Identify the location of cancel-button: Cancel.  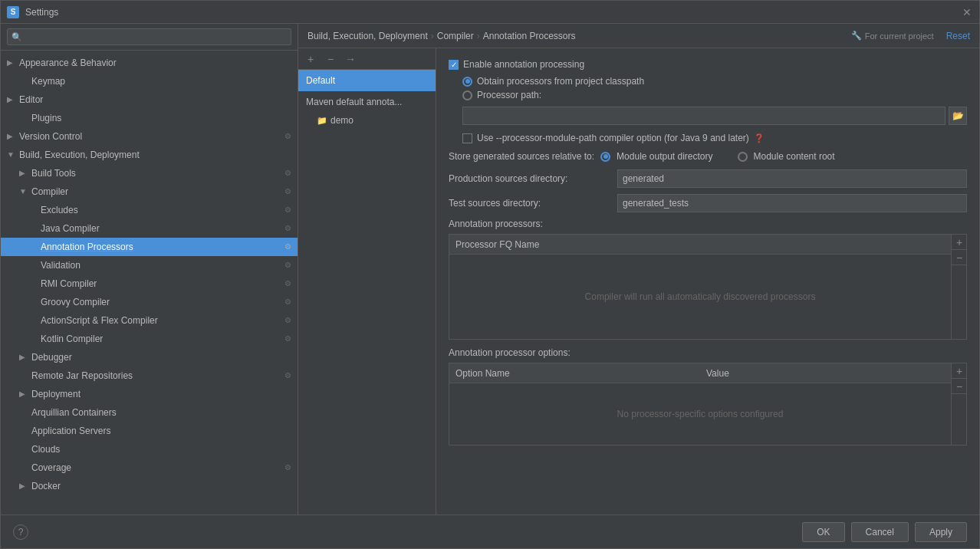
(880, 532).